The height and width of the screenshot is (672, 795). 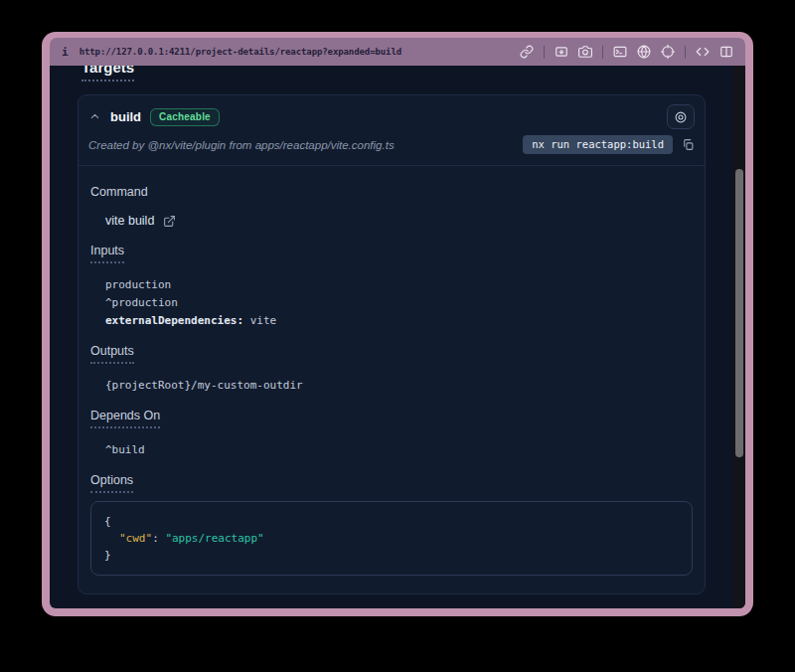 I want to click on code-icon, so click(x=703, y=52).